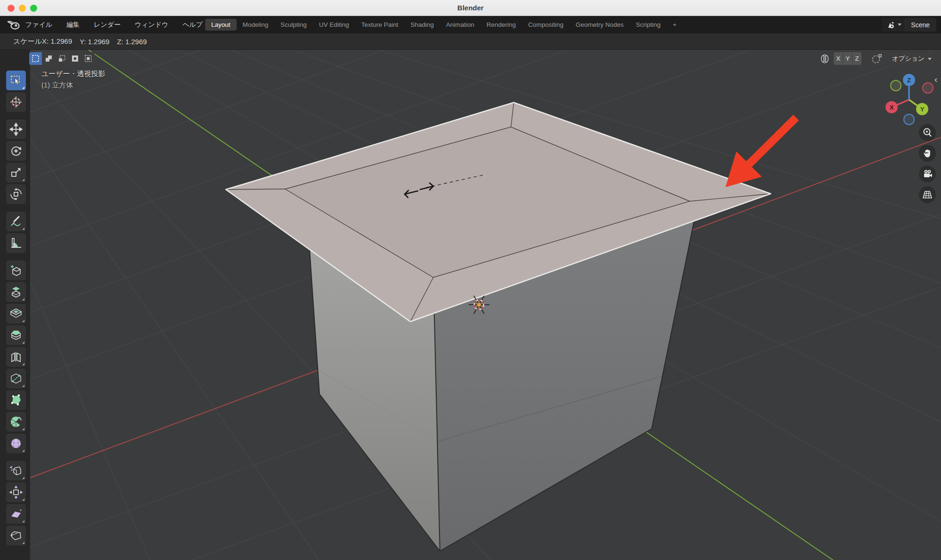  What do you see at coordinates (909, 119) in the screenshot?
I see `gizmo-axis-neg-z` at bounding box center [909, 119].